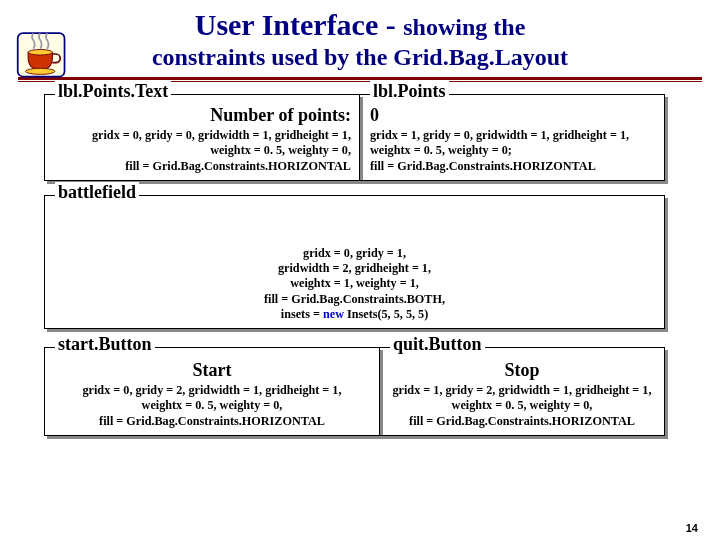  What do you see at coordinates (522, 392) in the screenshot?
I see `group-quitbutton: quit.Button Stop gridx = 1, gridy = 2, g…` at bounding box center [522, 392].